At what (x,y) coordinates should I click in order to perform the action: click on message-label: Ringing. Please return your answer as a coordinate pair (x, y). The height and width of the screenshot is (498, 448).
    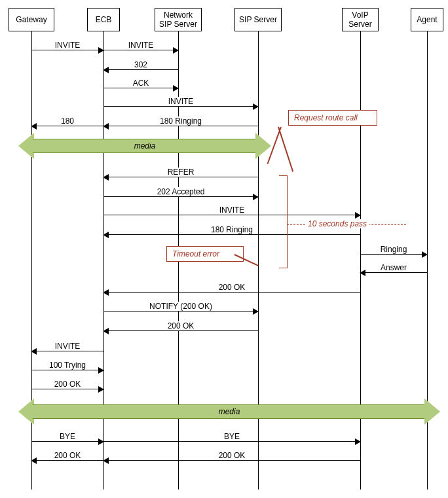
    Looking at the image, I should click on (394, 249).